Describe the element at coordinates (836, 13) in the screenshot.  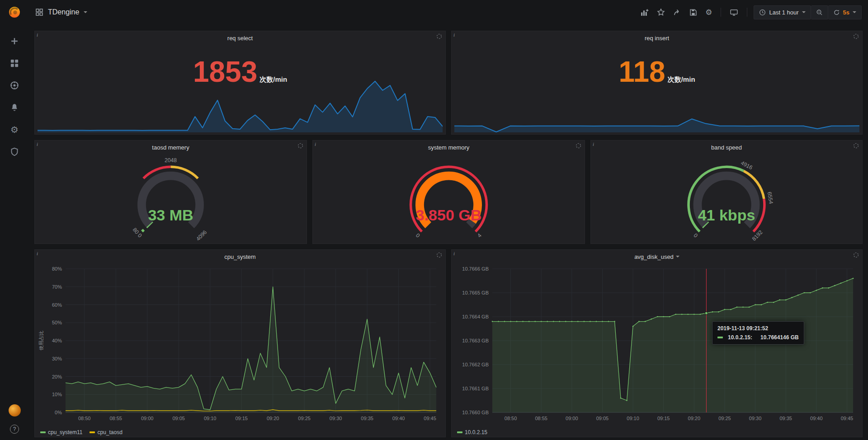
I see `refresh-icon` at that location.